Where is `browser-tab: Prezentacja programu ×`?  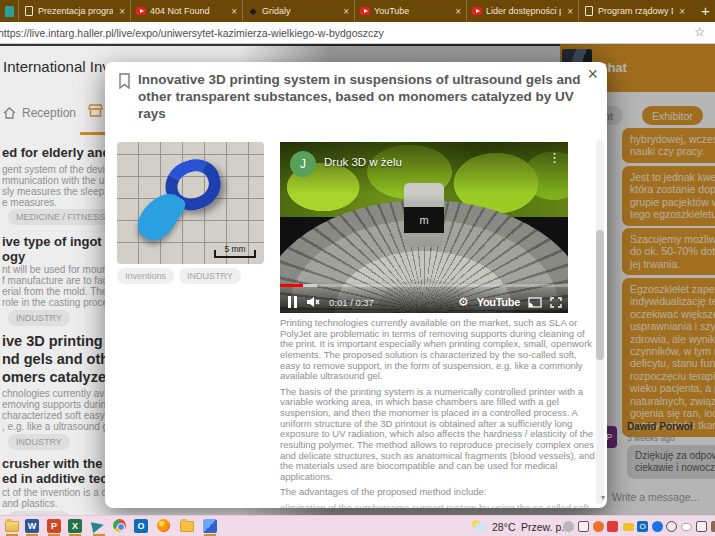 browser-tab: Prezentacja programu × is located at coordinates (74, 11).